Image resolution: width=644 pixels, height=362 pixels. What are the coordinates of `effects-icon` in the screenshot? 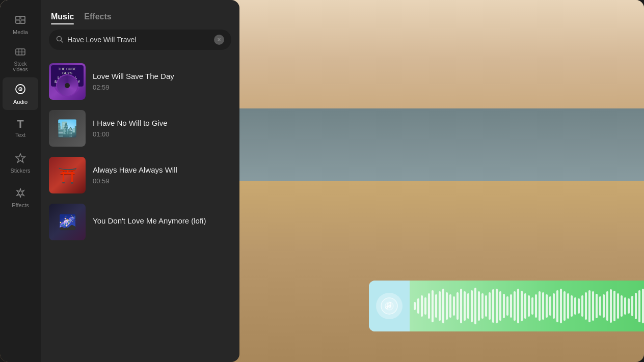 It's located at (20, 193).